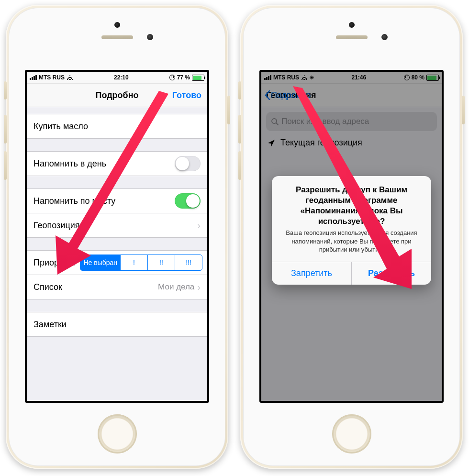  What do you see at coordinates (187, 96) in the screenshot?
I see `done-button: Готово` at bounding box center [187, 96].